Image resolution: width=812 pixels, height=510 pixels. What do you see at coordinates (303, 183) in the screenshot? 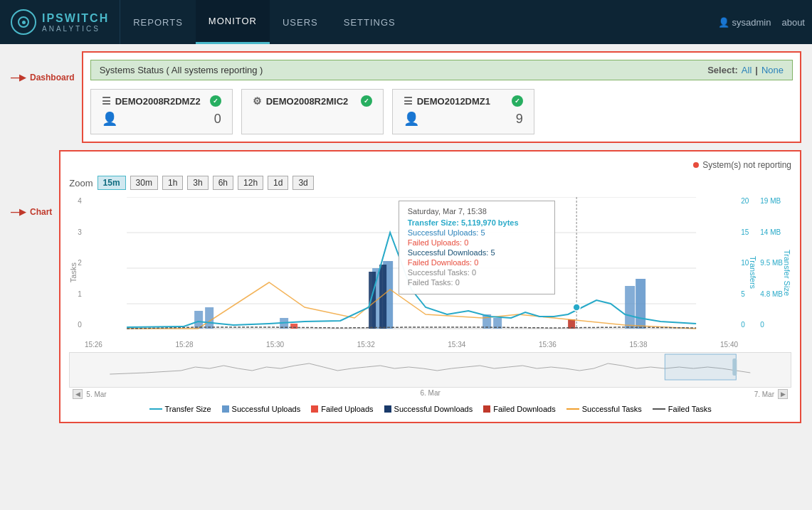
I see `zoom-3d: 3d` at bounding box center [303, 183].